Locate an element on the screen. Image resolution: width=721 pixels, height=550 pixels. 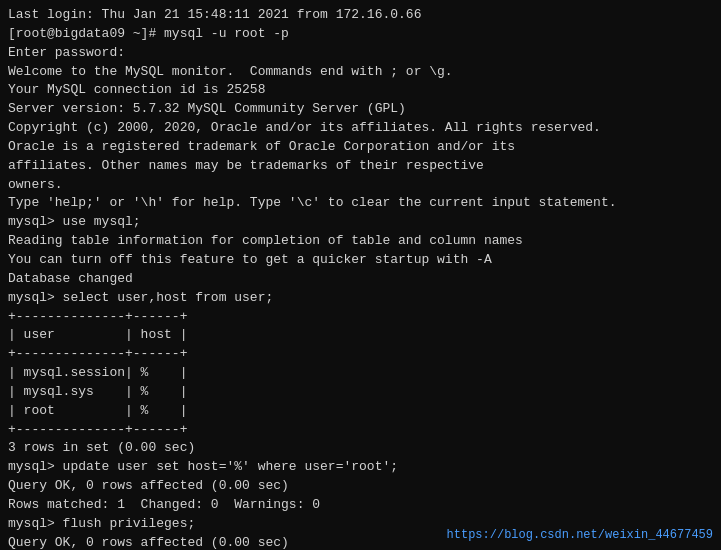
terminal-line: Database changed is located at coordinates (360, 280).